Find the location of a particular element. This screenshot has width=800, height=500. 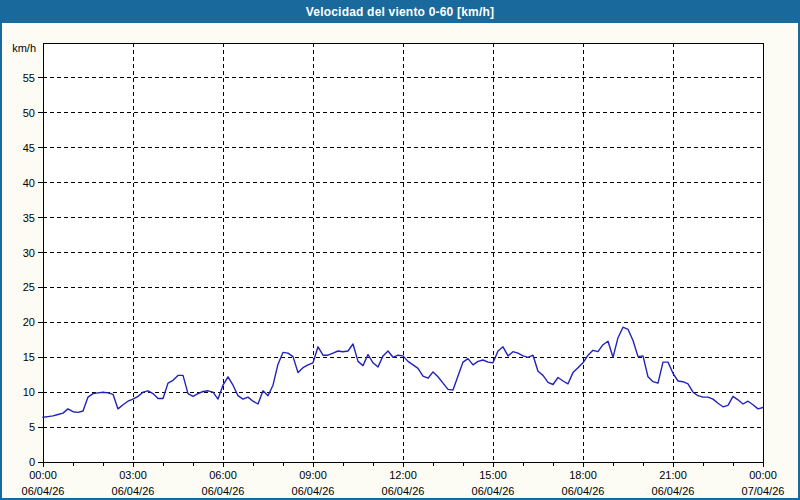

x-tick-time-label: 03:00 is located at coordinates (133, 475).